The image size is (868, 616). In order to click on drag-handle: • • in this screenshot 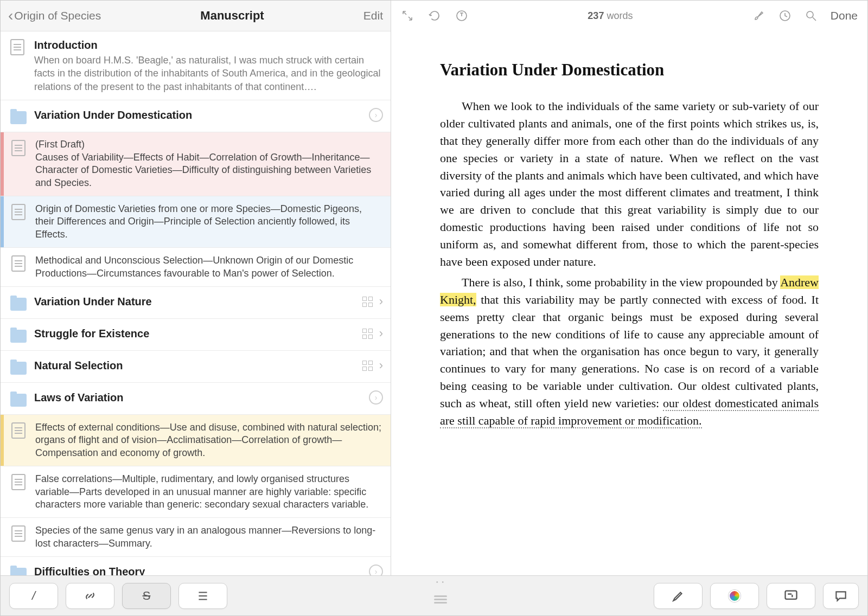, I will do `click(441, 595)`.